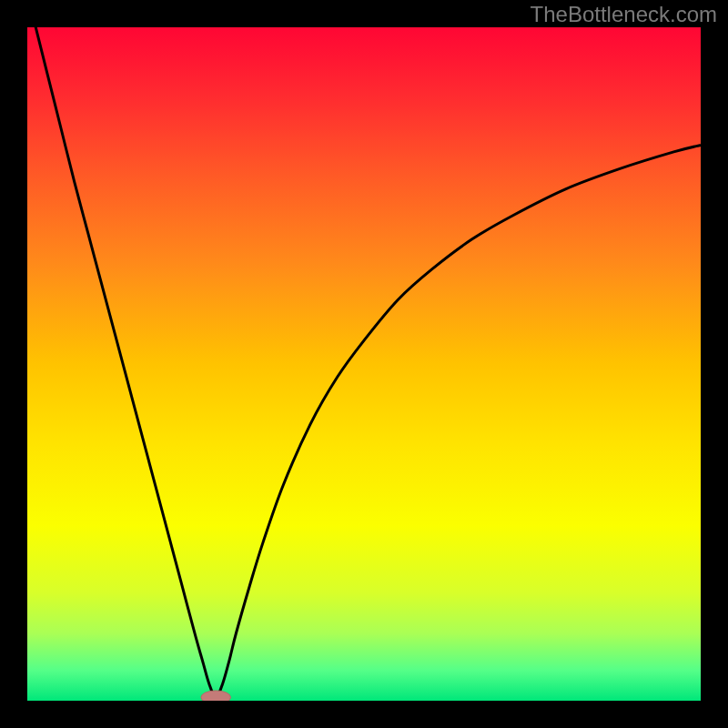 This screenshot has width=728, height=728. What do you see at coordinates (624, 15) in the screenshot?
I see `watermark-text: TheBottleneck.com` at bounding box center [624, 15].